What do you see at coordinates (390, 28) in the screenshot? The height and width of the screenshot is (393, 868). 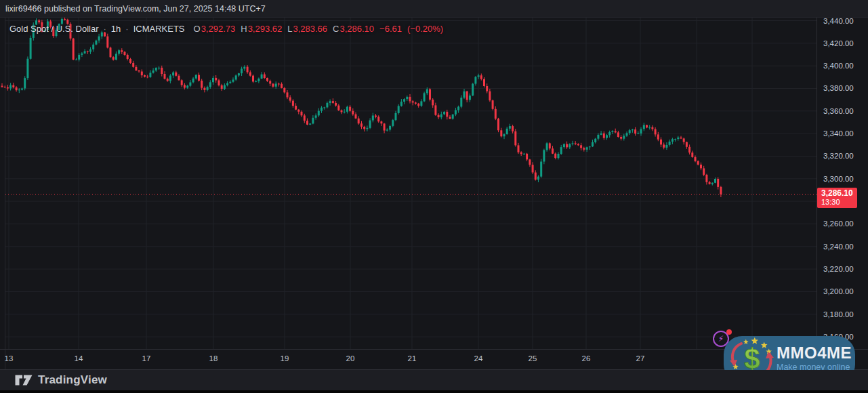 I see `change-value: −6.61` at bounding box center [390, 28].